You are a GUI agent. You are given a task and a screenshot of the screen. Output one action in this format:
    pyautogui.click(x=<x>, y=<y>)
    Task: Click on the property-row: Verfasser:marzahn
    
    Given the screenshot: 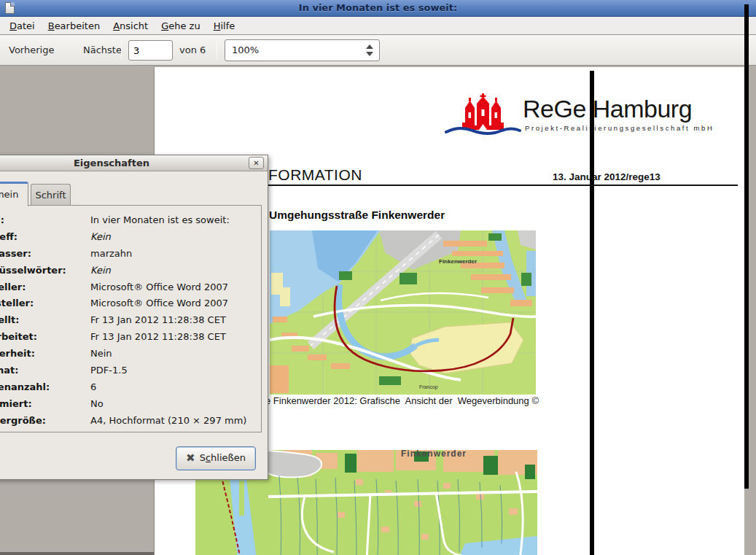 What is the action you would take?
    pyautogui.click(x=128, y=254)
    